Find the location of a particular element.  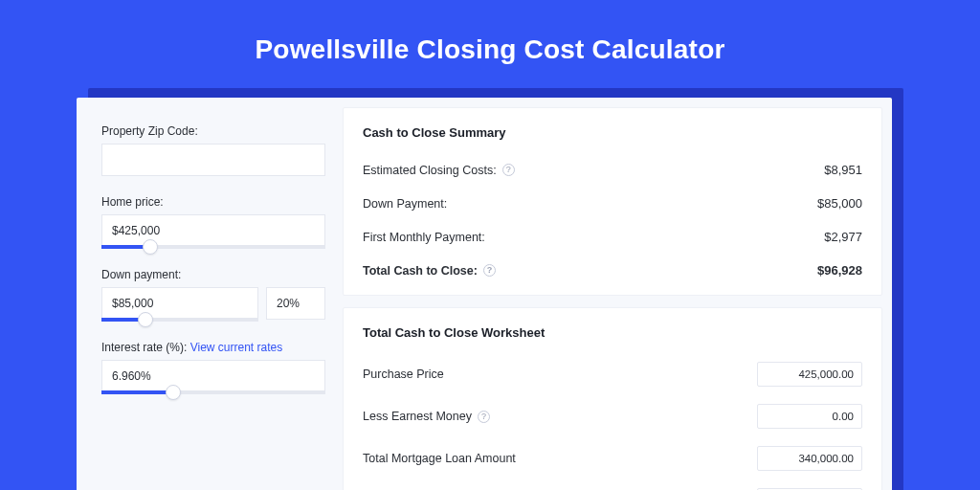

worksheet-title: Total Cash to Close Worksheet is located at coordinates (612, 333).